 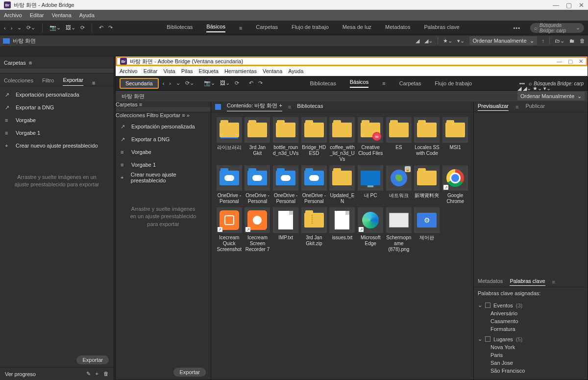 I want to click on tab-previsualizar: Previsualizar, so click(x=493, y=107).